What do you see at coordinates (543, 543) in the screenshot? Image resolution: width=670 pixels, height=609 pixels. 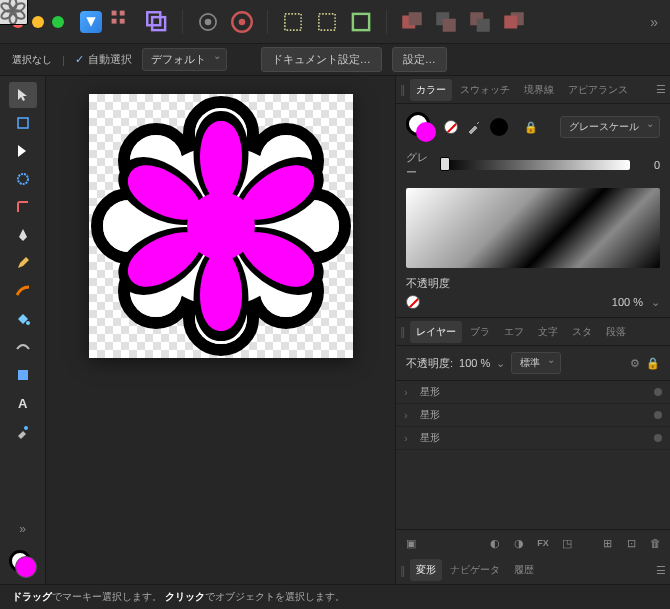 I see `fx-icon: FX` at bounding box center [543, 543].